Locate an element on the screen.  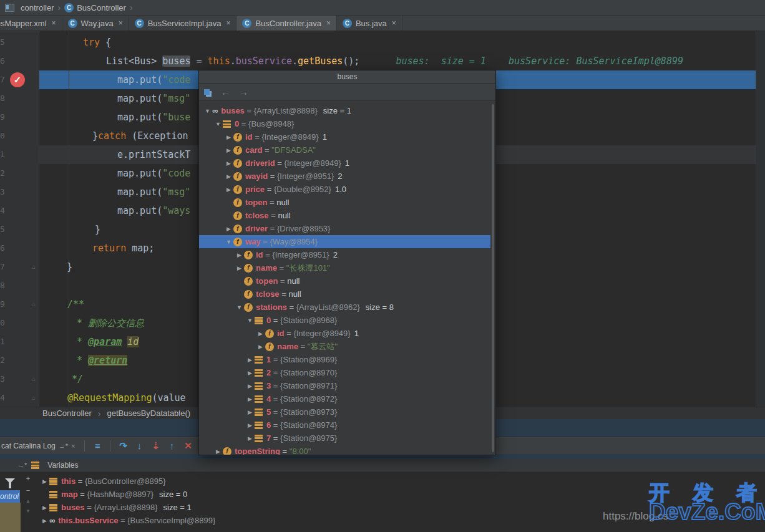
tree-row: ▶4 = {Station@8972} is located at coordinates (344, 399).